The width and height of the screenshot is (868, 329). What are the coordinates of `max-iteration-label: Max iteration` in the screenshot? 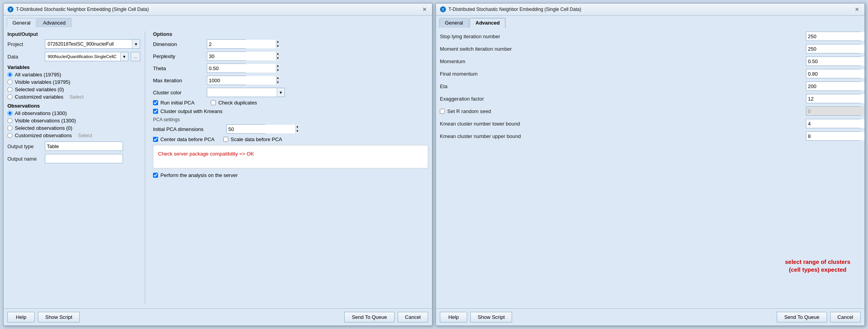 It's located at (178, 80).